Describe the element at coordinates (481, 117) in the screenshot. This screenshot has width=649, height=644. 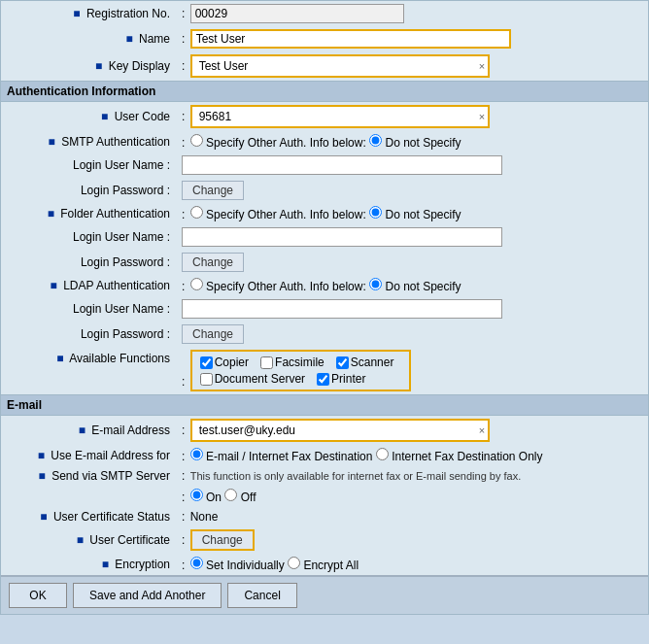
I see `user-code-clear-icon: ×` at that location.